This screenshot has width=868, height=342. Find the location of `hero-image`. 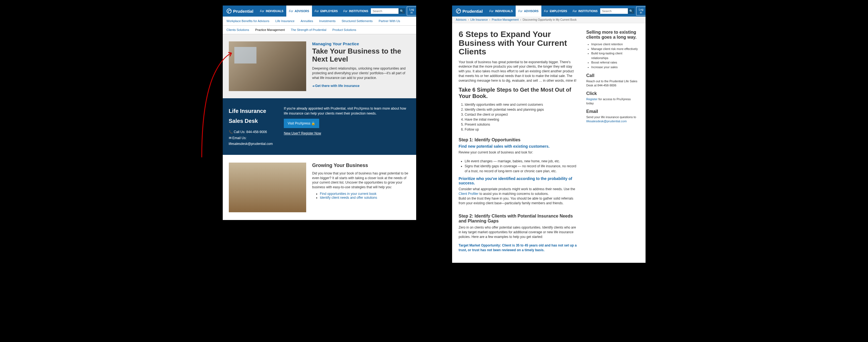

hero-image is located at coordinates (268, 66).